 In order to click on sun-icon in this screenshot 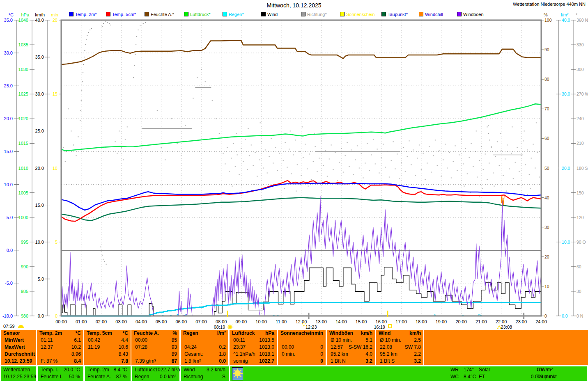, I will do `click(237, 374)`.